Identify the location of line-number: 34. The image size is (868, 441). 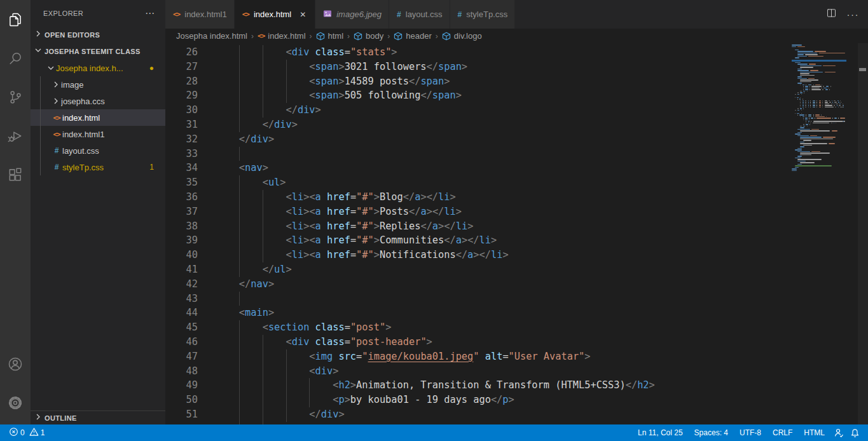
(182, 168).